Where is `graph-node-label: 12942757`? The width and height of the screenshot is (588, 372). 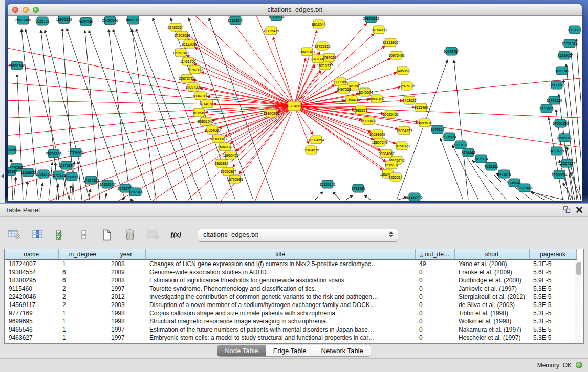 graph-node-label: 12942757 is located at coordinates (43, 174).